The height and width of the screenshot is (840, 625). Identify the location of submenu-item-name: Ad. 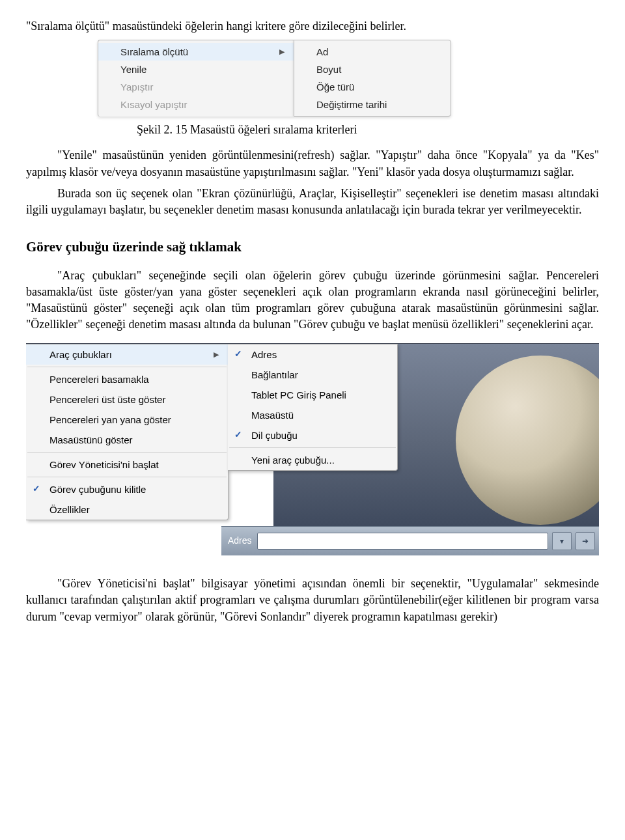
(372, 52).